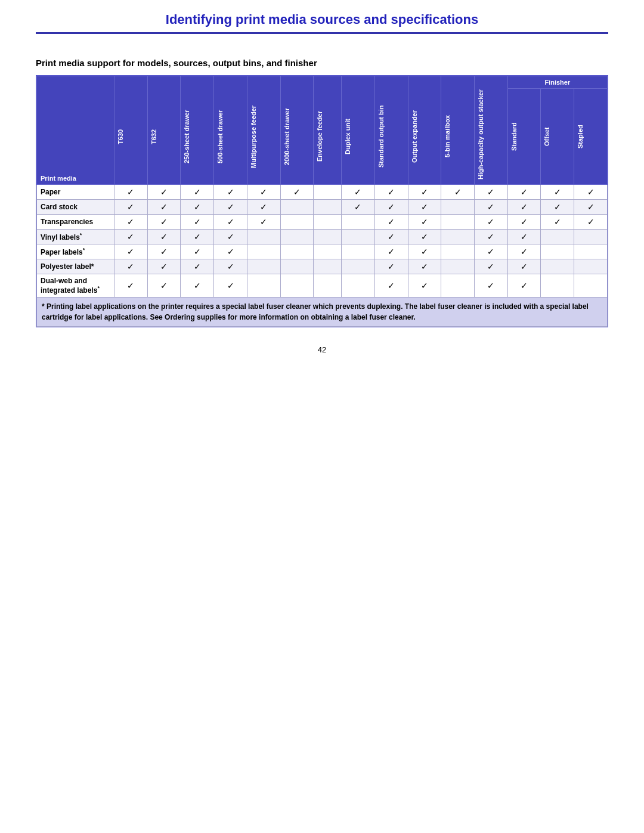 The width and height of the screenshot is (644, 833). Describe the element at coordinates (557, 82) in the screenshot. I see `col-header-finisher: Finisher` at that location.